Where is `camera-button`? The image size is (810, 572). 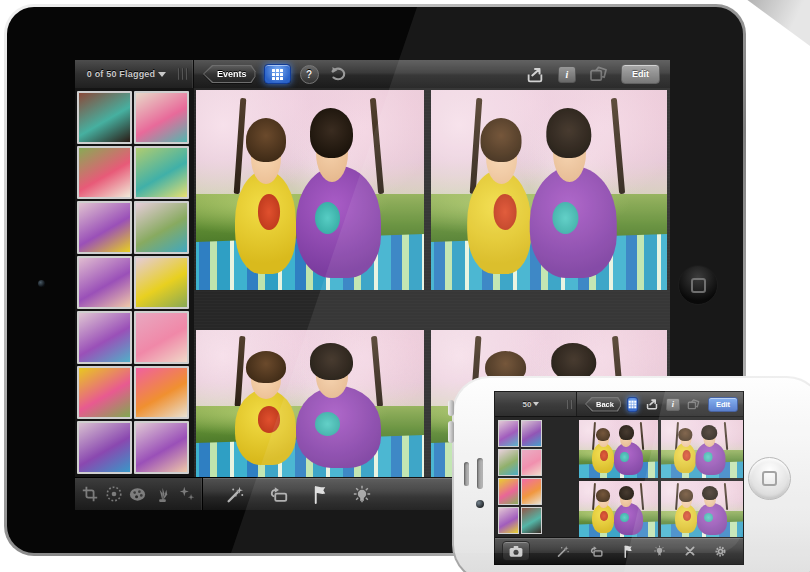
camera-button is located at coordinates (516, 551).